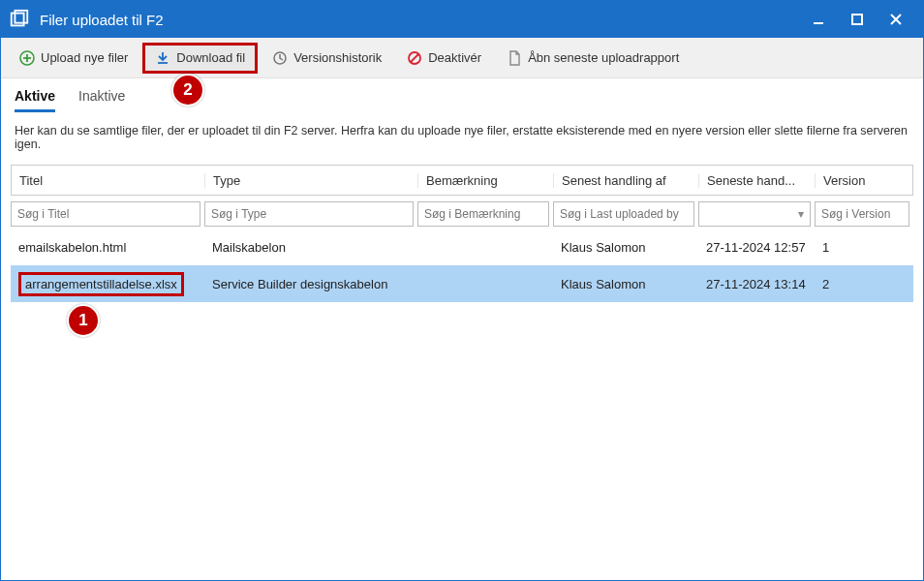 The height and width of the screenshot is (581, 924). What do you see at coordinates (624, 214) in the screenshot?
I see `filter-lastby` at bounding box center [624, 214].